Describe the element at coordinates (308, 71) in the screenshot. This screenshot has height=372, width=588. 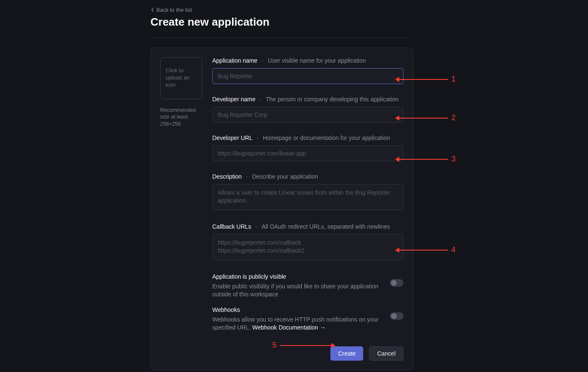
I see `field-app-name: Application name - User visible name for…` at that location.